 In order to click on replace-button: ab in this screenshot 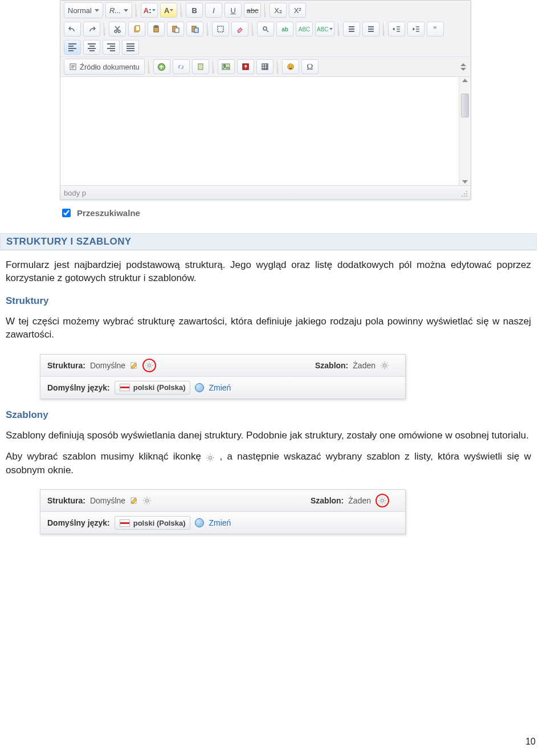, I will do `click(285, 29)`.